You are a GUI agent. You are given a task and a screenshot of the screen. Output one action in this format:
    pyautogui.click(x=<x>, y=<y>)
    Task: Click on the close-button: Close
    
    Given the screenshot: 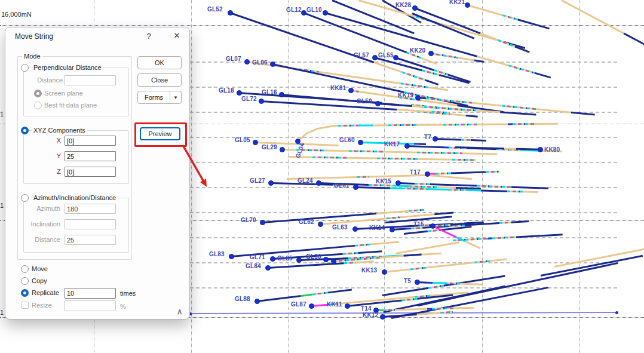 What is the action you would take?
    pyautogui.click(x=160, y=80)
    